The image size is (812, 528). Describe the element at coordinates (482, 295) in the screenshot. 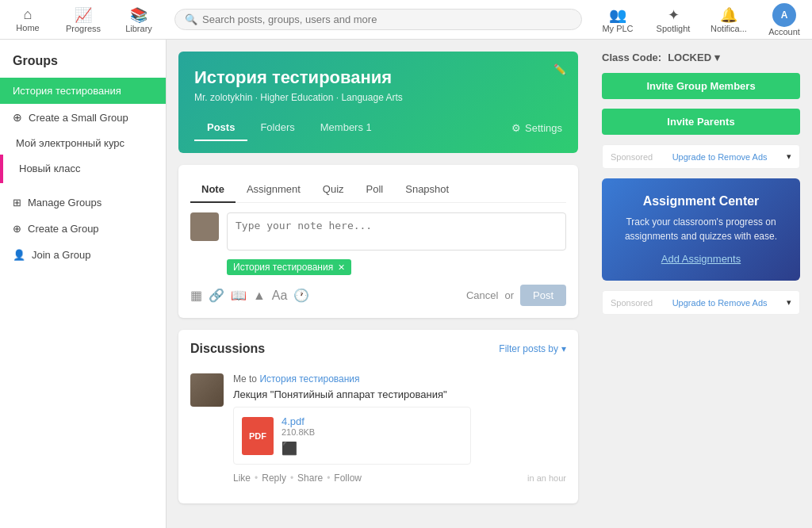

I see `cancel-button: Cancel` at that location.